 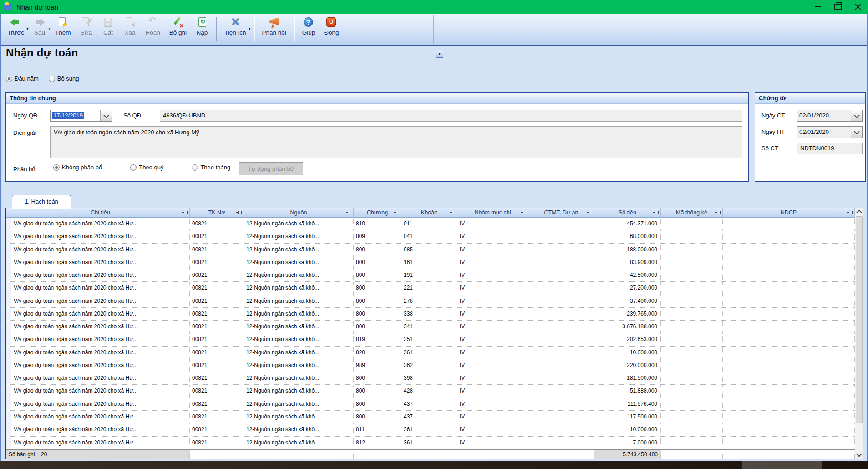 I want to click on column-header-nguon: Nguồn, so click(x=299, y=213).